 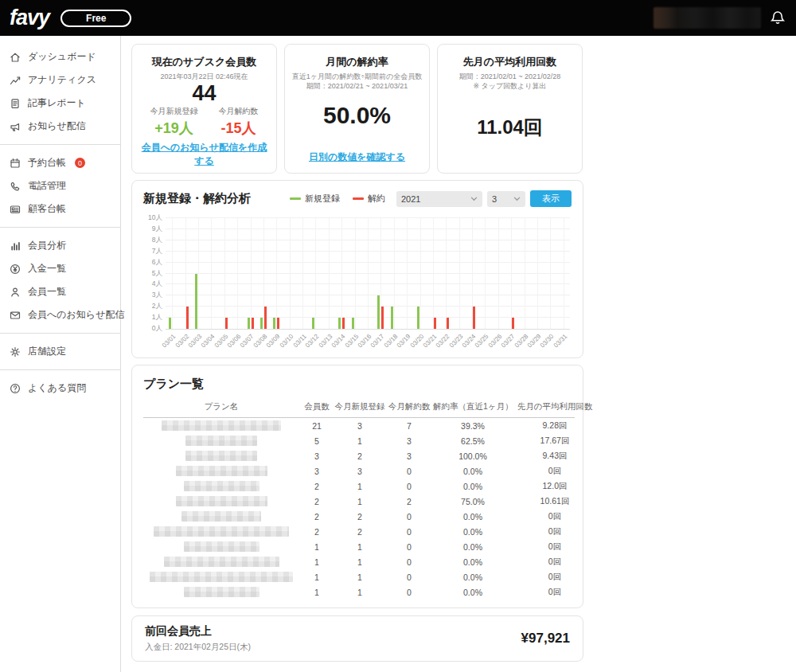 I want to click on table-row: 323100.0%9.43回, so click(x=359, y=455).